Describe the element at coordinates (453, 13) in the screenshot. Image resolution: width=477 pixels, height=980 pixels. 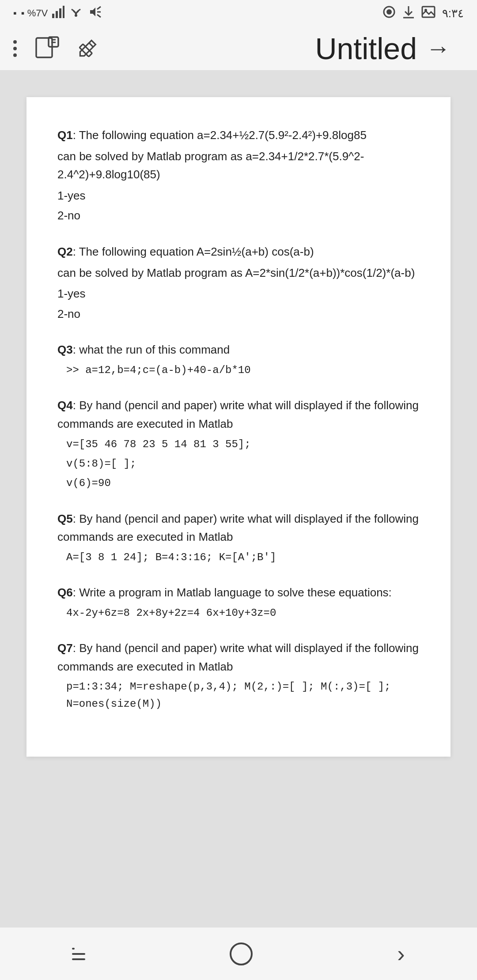
I see `status-time: ٩:٣٤` at that location.